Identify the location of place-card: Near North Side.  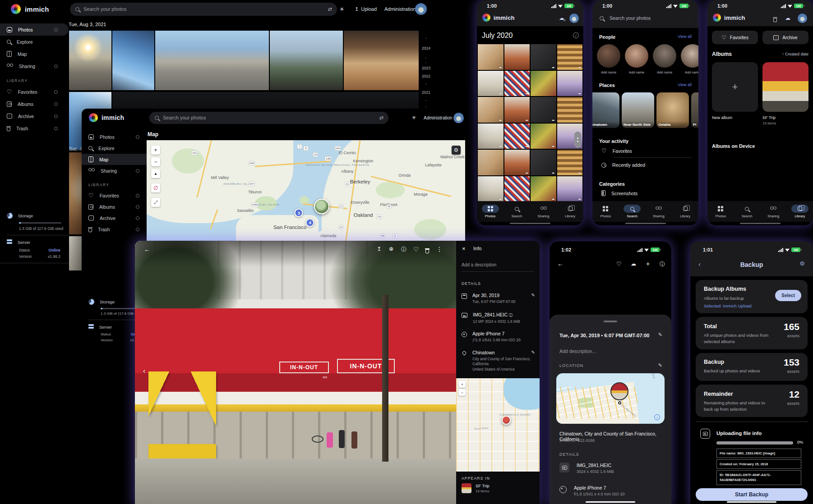
(638, 110).